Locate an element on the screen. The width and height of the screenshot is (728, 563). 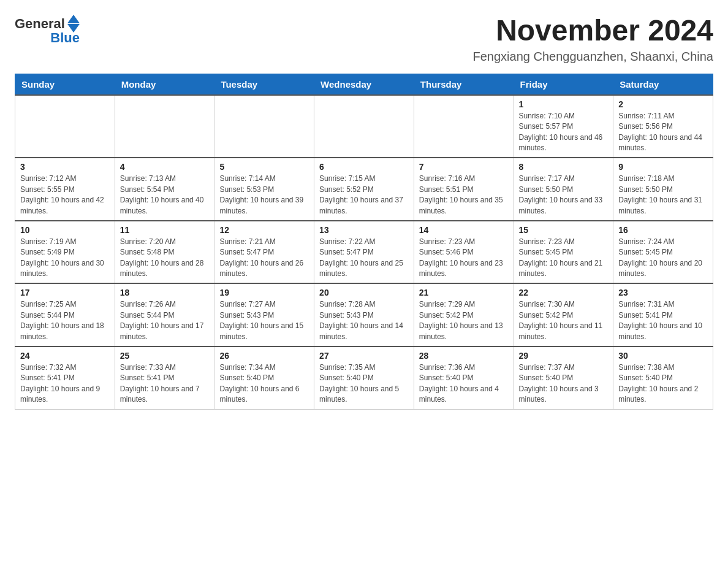
week-row-5: 24Sunrise: 7:32 AMSunset: 5:41 PMDayligh… is located at coordinates (364, 378).